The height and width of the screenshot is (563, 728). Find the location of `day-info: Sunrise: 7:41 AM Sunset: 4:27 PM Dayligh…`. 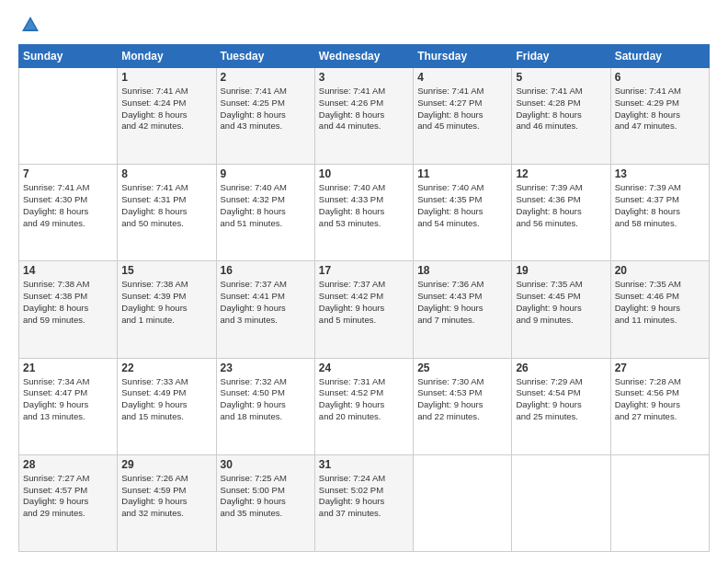

day-info: Sunrise: 7:41 AM Sunset: 4:27 PM Dayligh… is located at coordinates (462, 109).